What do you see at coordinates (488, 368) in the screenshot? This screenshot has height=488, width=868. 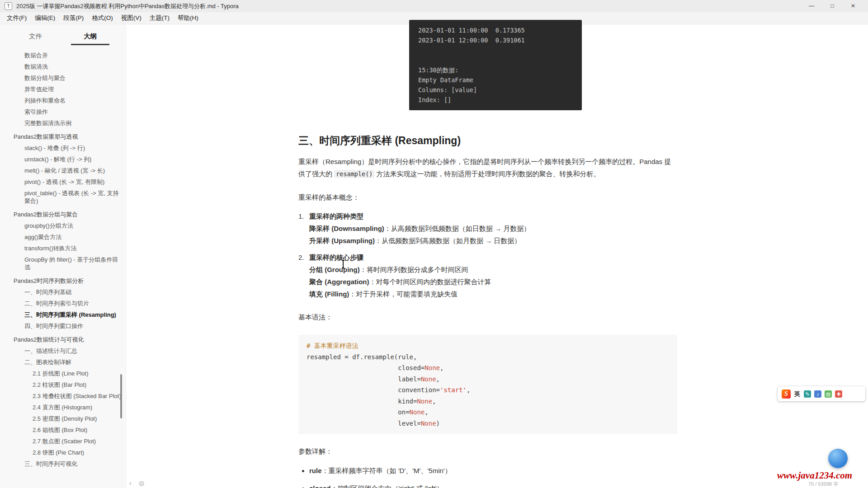 I see `code-line: closed=None,` at bounding box center [488, 368].